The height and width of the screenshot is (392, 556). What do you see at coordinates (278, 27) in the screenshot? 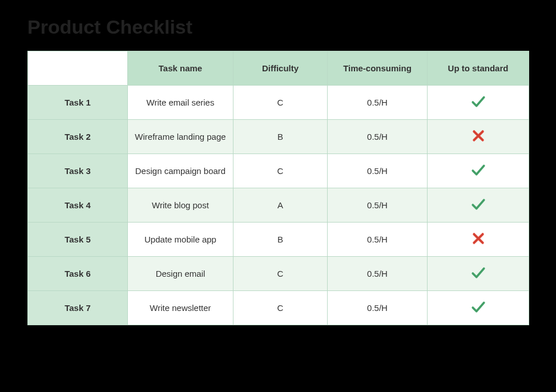
I see `page-title: Product Checklist` at bounding box center [278, 27].